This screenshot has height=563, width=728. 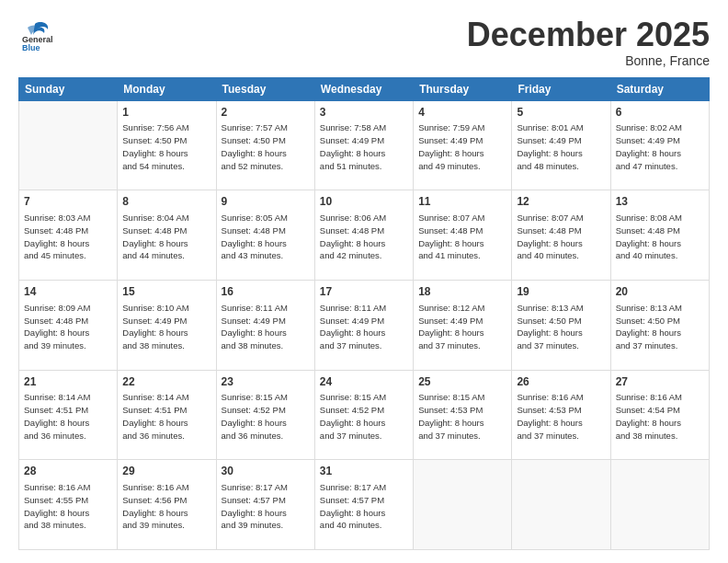 I want to click on cell-info: Sunrise: 8:05 AM Sunset: 4:48 PM Dayligh…, so click(x=266, y=237).